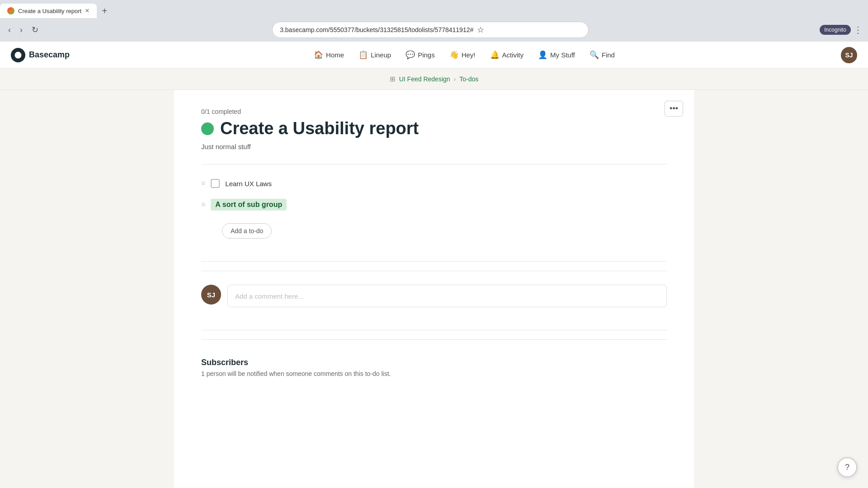  What do you see at coordinates (434, 362) in the screenshot?
I see `subscribers-title: Subscribers` at bounding box center [434, 362].